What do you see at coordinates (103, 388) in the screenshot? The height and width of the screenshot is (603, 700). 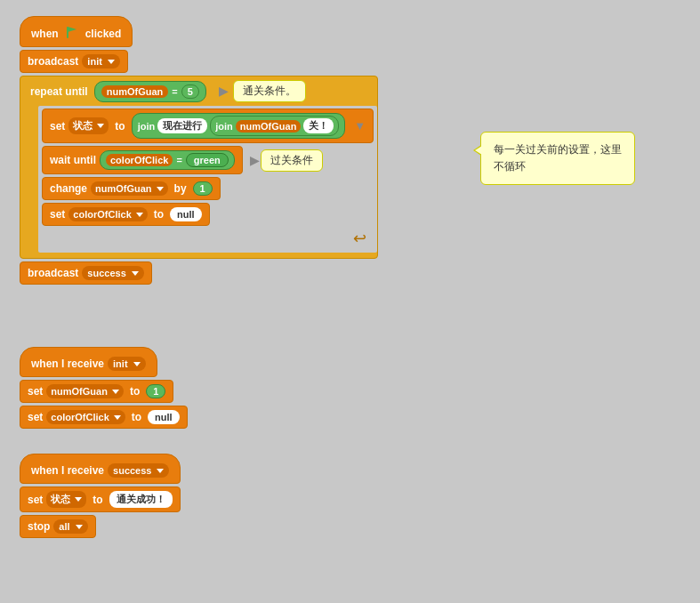 I see `group-receive-init: when I receive init set numOfGuan to 1` at bounding box center [103, 388].